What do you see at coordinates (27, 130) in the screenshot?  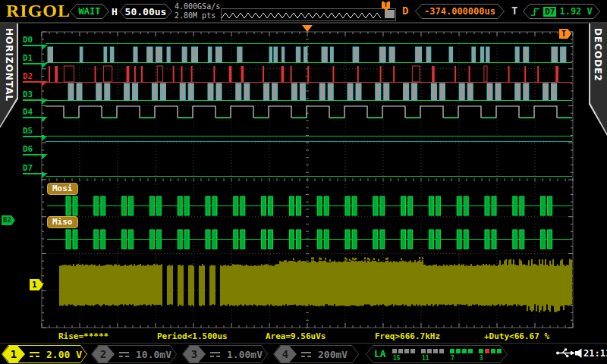 I see `digital-channel-text: D5` at bounding box center [27, 130].